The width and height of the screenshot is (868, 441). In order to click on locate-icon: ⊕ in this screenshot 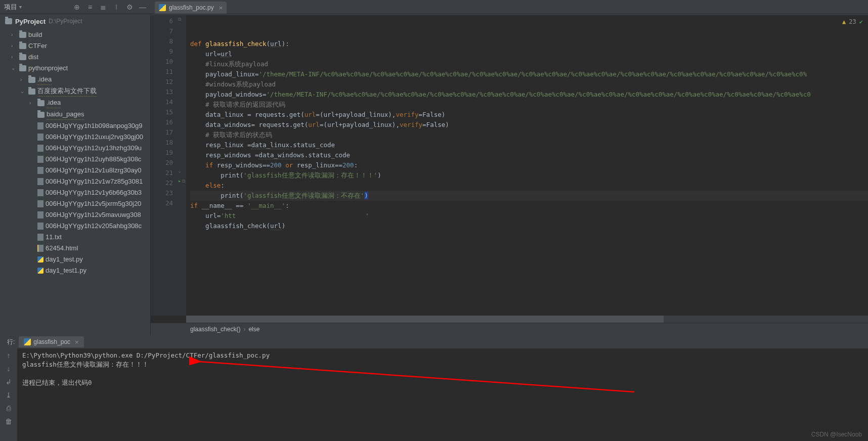, I will do `click(77, 7)`.